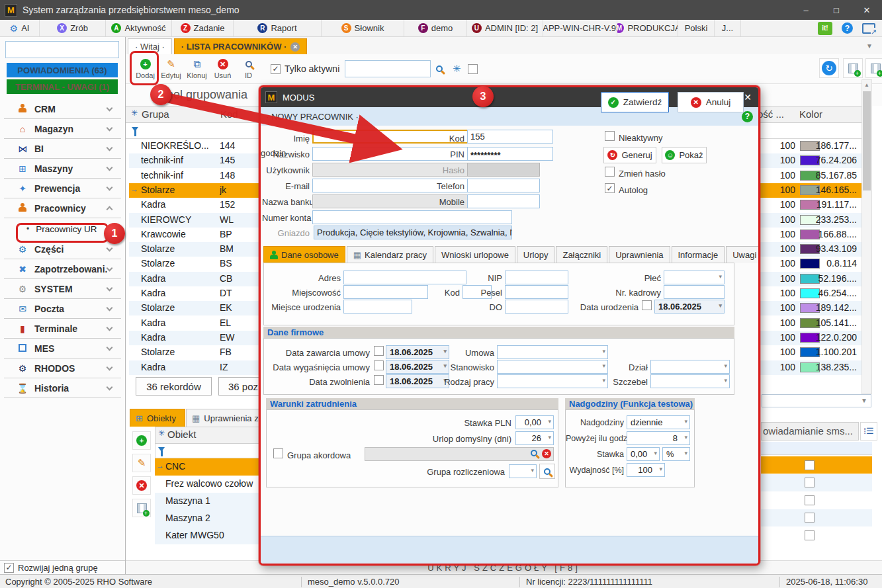 This screenshot has height=588, width=882. Describe the element at coordinates (639, 255) in the screenshot. I see `tab-uprawnienia: Uprawnienia` at that location.